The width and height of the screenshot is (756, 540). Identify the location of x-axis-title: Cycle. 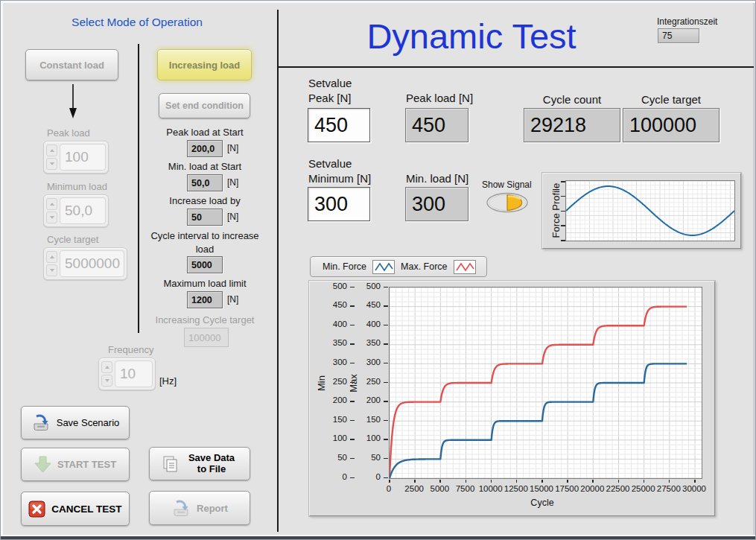
(542, 503).